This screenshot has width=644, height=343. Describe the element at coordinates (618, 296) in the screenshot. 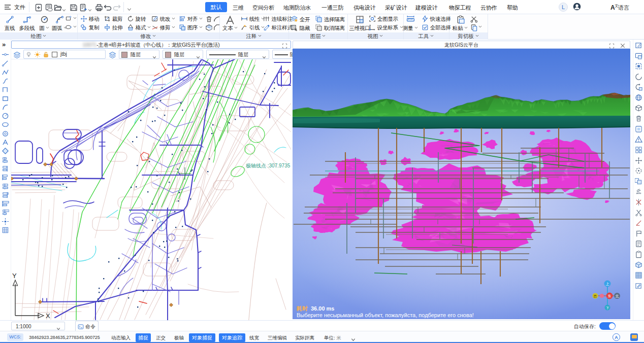

I see `svg-text: 北` at that location.